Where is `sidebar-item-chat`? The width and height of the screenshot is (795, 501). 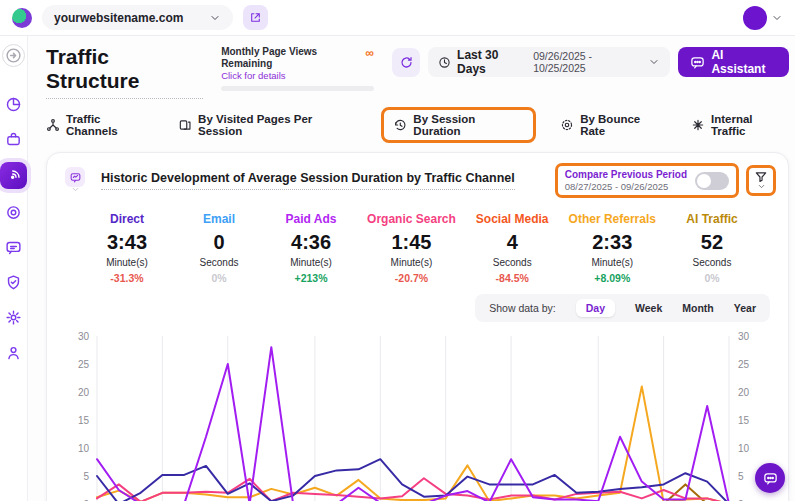
sidebar-item-chat is located at coordinates (14, 247).